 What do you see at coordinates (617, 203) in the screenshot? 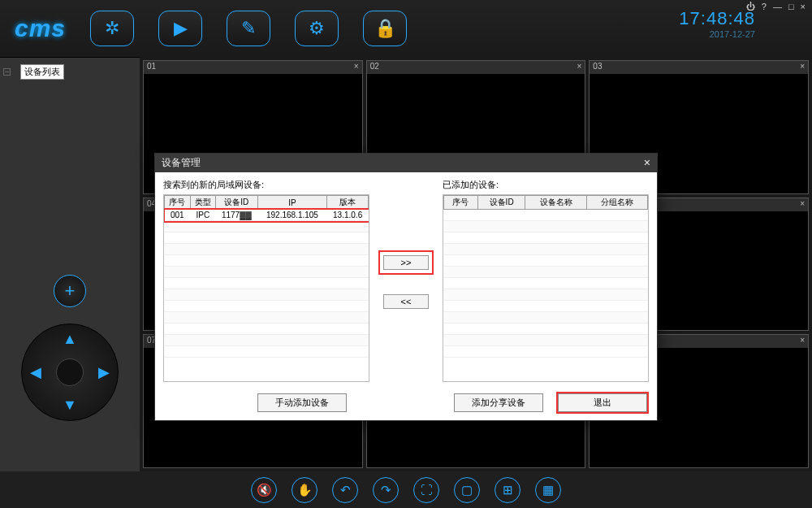
I see `col-group: 分组名称` at bounding box center [617, 203].